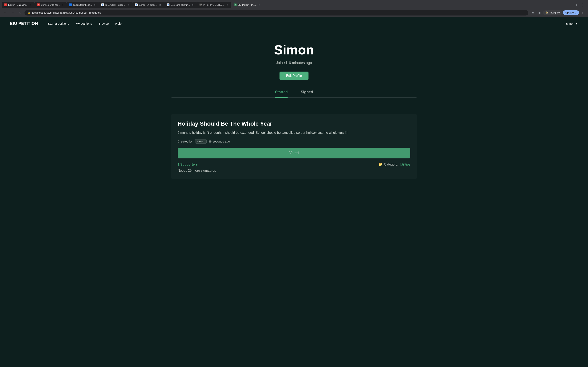 Image resolution: width=588 pixels, height=367 pixels. What do you see at coordinates (294, 153) in the screenshot?
I see `voted-button: Voted` at bounding box center [294, 153].